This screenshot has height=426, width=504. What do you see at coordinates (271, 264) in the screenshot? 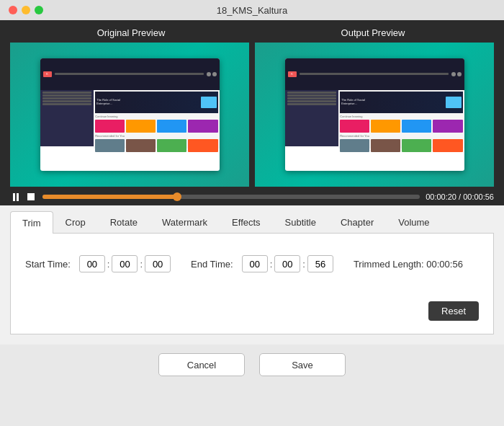
I see `end-sep1: :` at bounding box center [271, 264].